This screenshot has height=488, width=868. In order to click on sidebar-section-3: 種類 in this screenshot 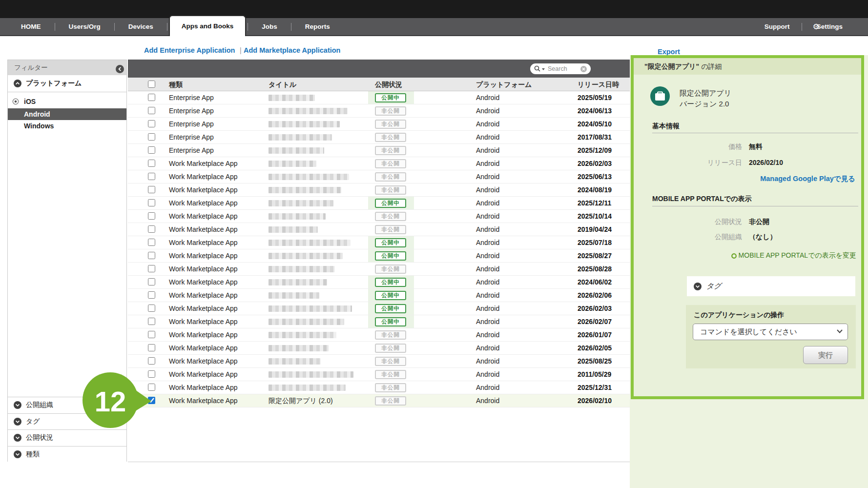, I will do `click(67, 454)`.